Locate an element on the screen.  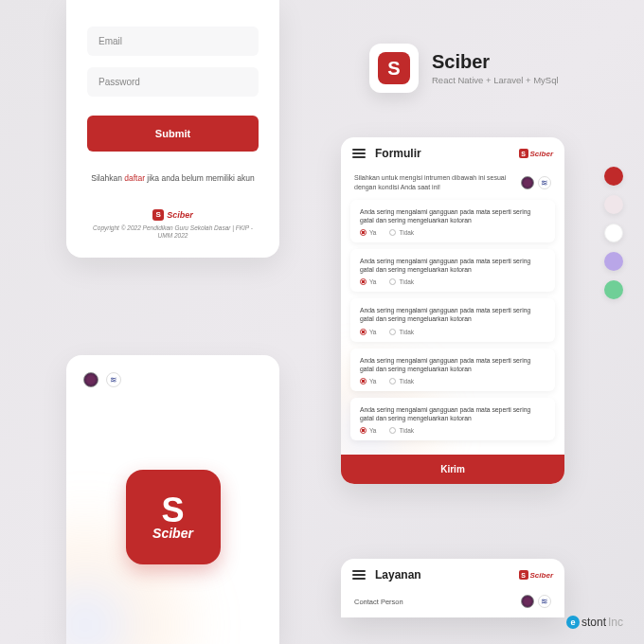
app-name: Sciber is located at coordinates (495, 63).